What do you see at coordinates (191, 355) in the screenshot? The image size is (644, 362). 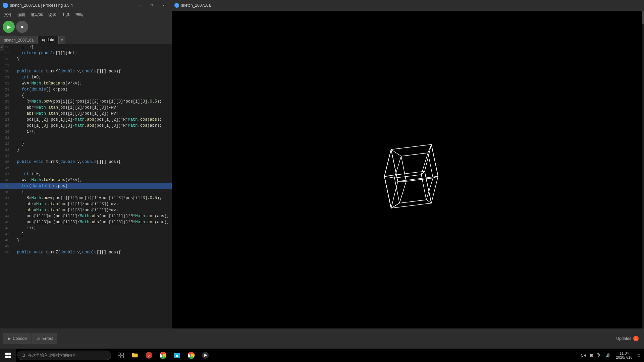 I see `chrome2-icon` at bounding box center [191, 355].